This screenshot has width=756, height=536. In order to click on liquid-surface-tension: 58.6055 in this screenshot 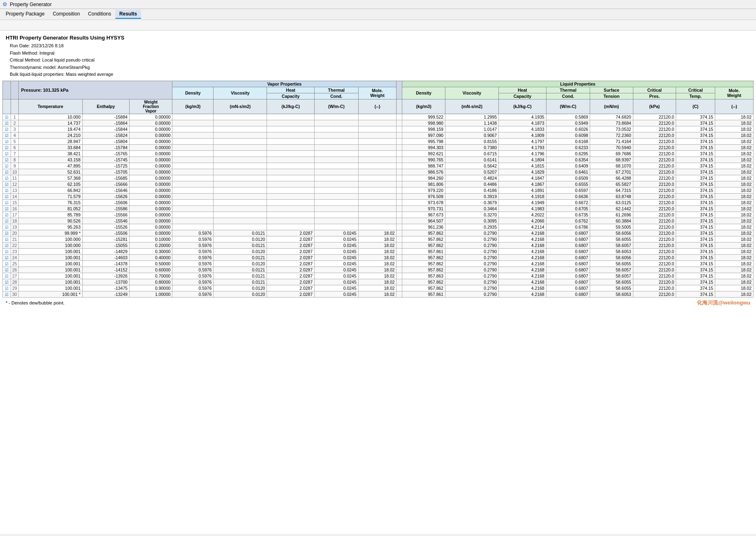, I will do `click(612, 288)`.